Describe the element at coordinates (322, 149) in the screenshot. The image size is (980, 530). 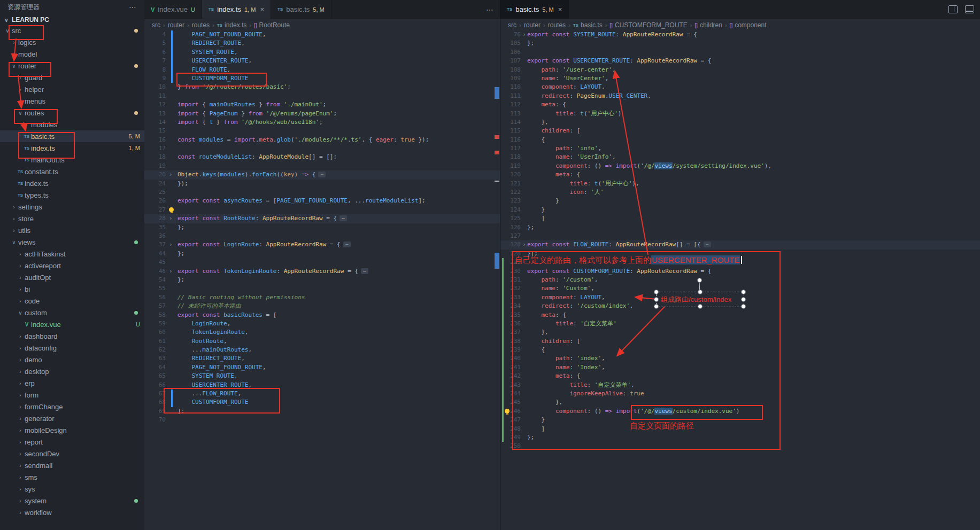
I see `code-line-17: 17` at that location.